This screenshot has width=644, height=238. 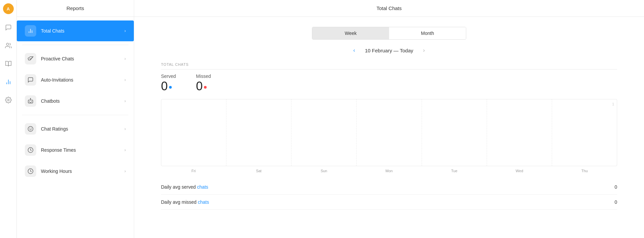 I want to click on sidebar-item-working-hours: Working Hours ›, so click(x=75, y=171).